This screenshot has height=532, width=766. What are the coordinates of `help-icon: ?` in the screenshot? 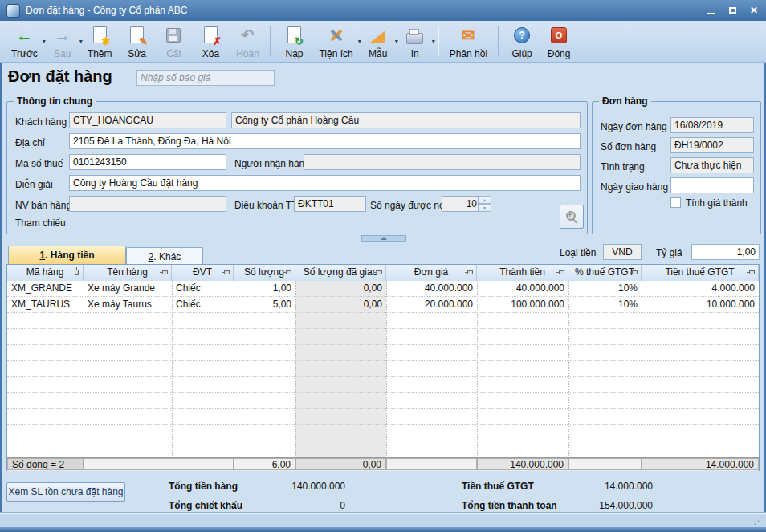 It's located at (522, 35).